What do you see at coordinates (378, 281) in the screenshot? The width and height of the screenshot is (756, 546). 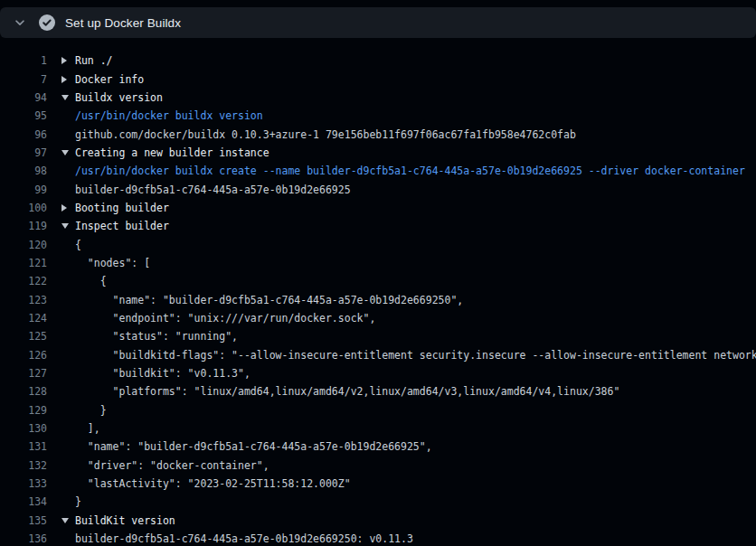 I see `log-line: 122 {` at bounding box center [378, 281].